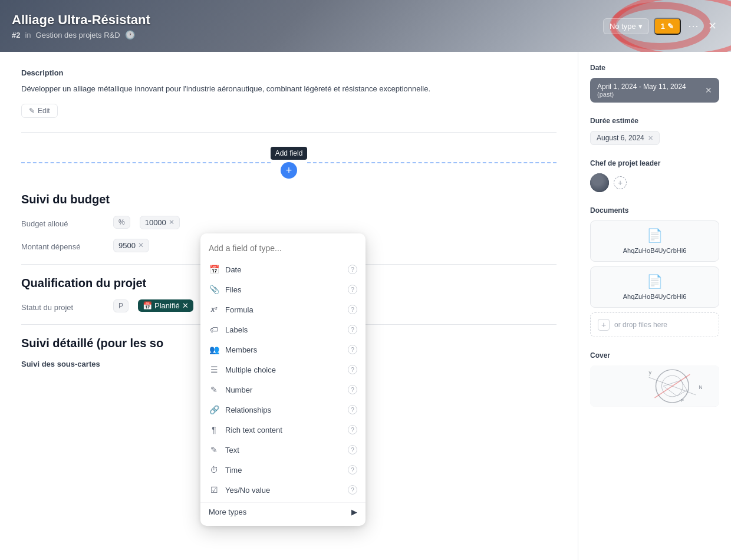  Describe the element at coordinates (32, 111) in the screenshot. I see `pencil-icon: ✎` at that location.